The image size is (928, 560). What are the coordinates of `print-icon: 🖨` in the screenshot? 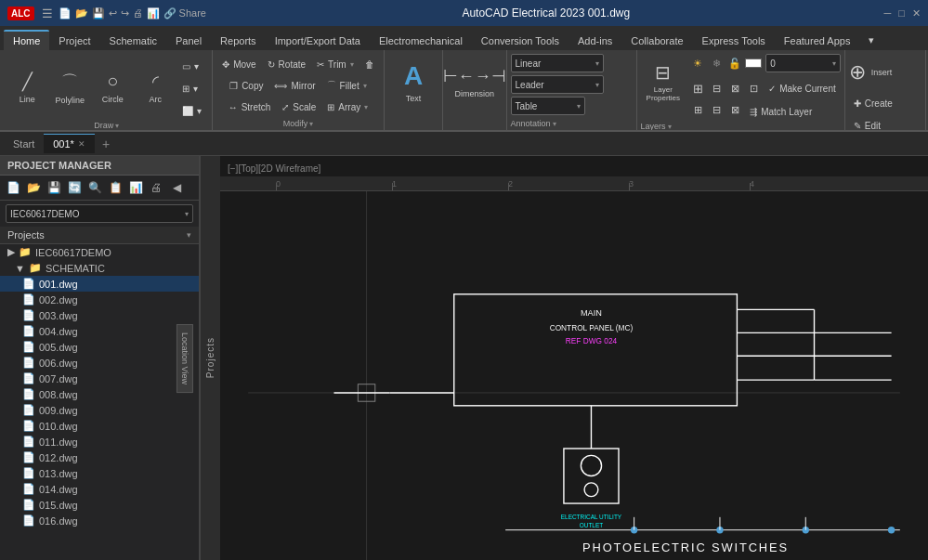 It's located at (137, 13).